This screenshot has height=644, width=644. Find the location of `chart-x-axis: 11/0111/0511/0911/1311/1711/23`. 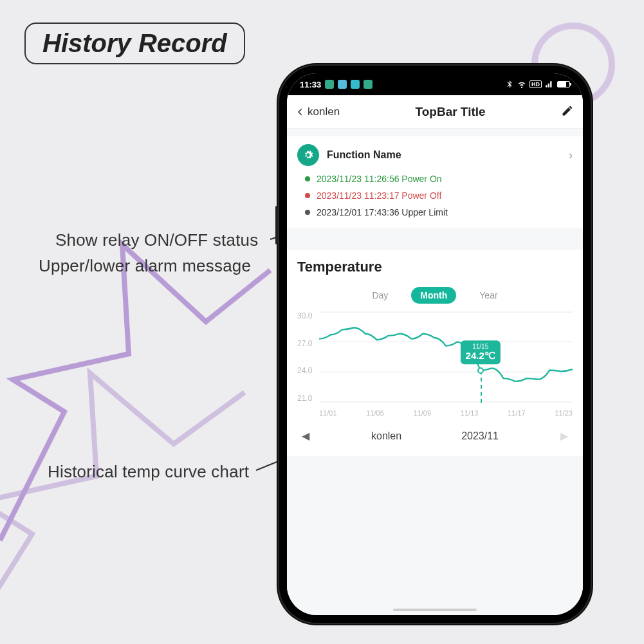

chart-x-axis: 11/0111/0511/0911/1311/1711/23 is located at coordinates (446, 413).